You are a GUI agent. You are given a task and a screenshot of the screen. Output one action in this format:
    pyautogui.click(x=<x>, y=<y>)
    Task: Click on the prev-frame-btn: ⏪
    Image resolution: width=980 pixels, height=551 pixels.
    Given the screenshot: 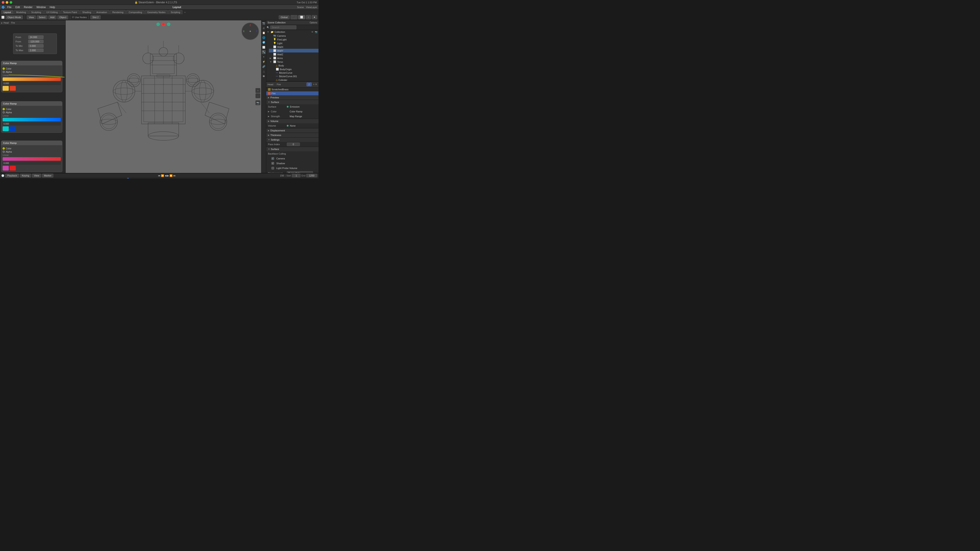 What is the action you would take?
    pyautogui.click(x=162, y=176)
    